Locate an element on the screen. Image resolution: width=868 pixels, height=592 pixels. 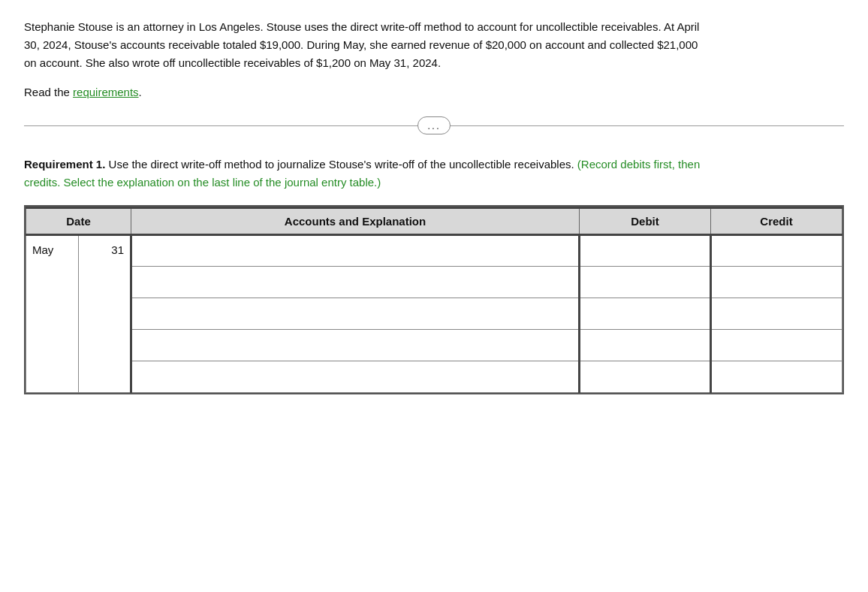
requirement-section: Requirement 1. Use the direct write-off … is located at coordinates (434, 174).